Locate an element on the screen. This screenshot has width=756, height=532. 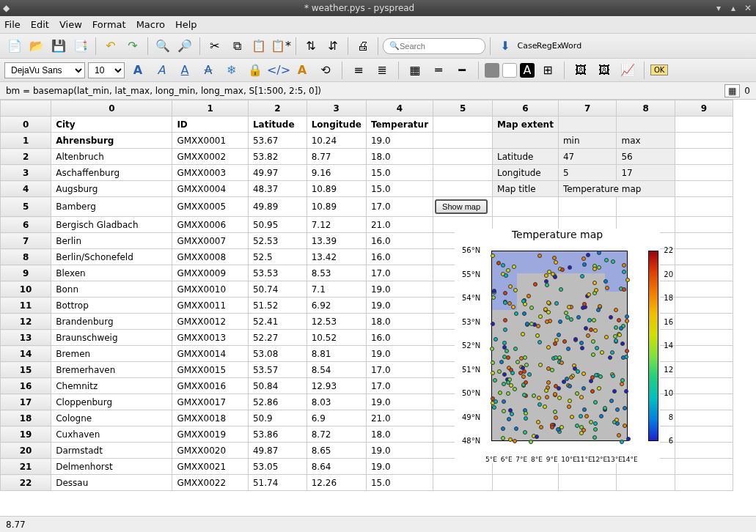
cell: 53.67 is located at coordinates (277, 141).